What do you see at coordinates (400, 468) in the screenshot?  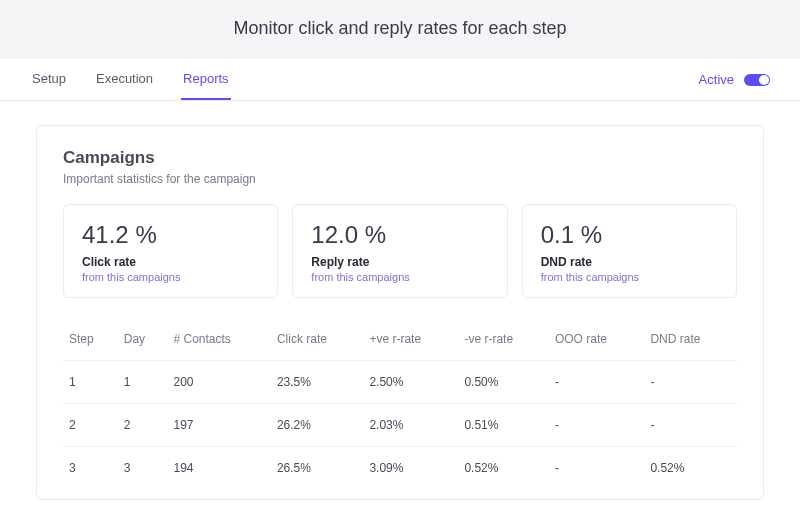 I see `table-row: 3 3 194 26.5% 3.09% 0.52% - 0.52%` at bounding box center [400, 468].